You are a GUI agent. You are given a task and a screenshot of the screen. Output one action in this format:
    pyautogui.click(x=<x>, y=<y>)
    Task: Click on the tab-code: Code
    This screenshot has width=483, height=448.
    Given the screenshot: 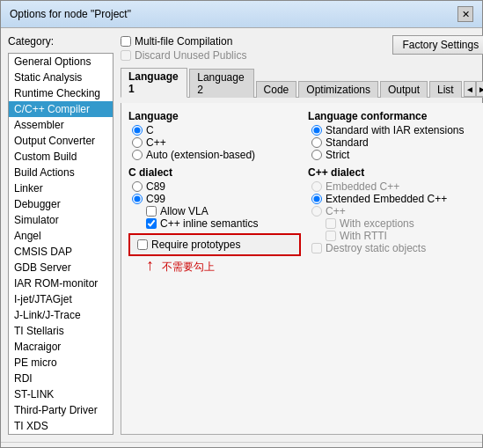 What is the action you would take?
    pyautogui.click(x=276, y=90)
    